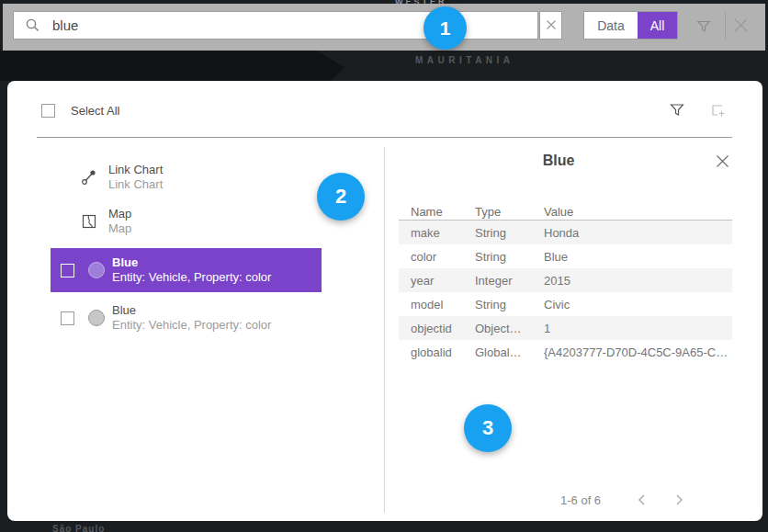 This screenshot has height=532, width=768. What do you see at coordinates (33, 26) in the screenshot?
I see `search-icon` at bounding box center [33, 26].